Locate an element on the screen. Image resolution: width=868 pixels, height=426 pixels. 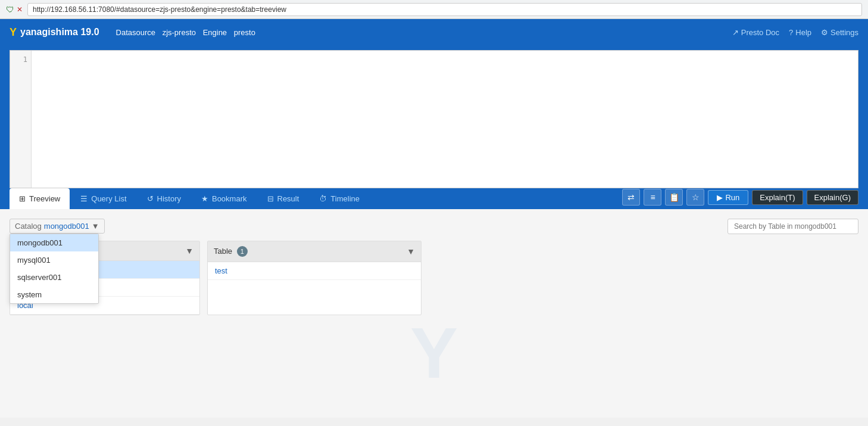
copy-button: 📋 is located at coordinates (674, 197).